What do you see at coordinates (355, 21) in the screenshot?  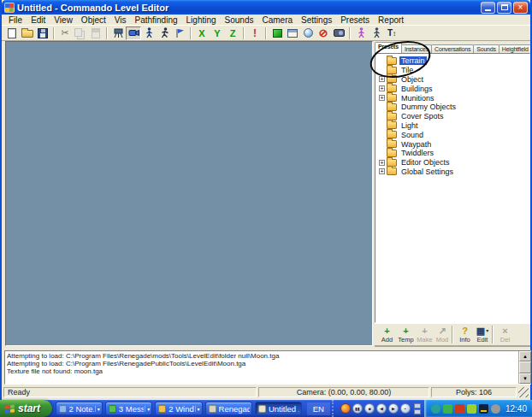 I see `menu-item: Presets` at bounding box center [355, 21].